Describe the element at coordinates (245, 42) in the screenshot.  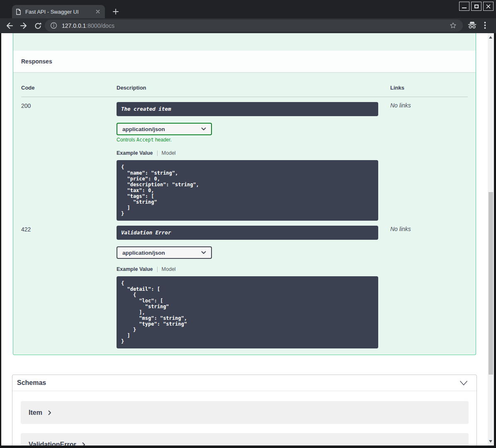
I see `opblock-spacer` at that location.